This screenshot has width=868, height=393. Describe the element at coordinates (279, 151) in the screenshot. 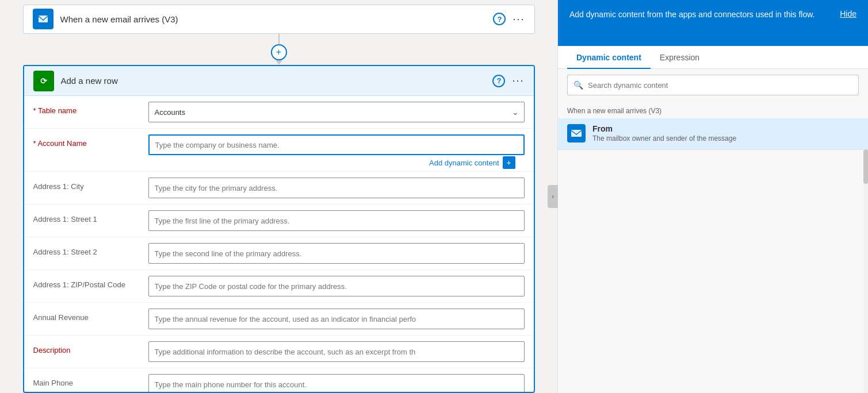

I see `account-name-row: * Account Name Add dynamic content +` at that location.